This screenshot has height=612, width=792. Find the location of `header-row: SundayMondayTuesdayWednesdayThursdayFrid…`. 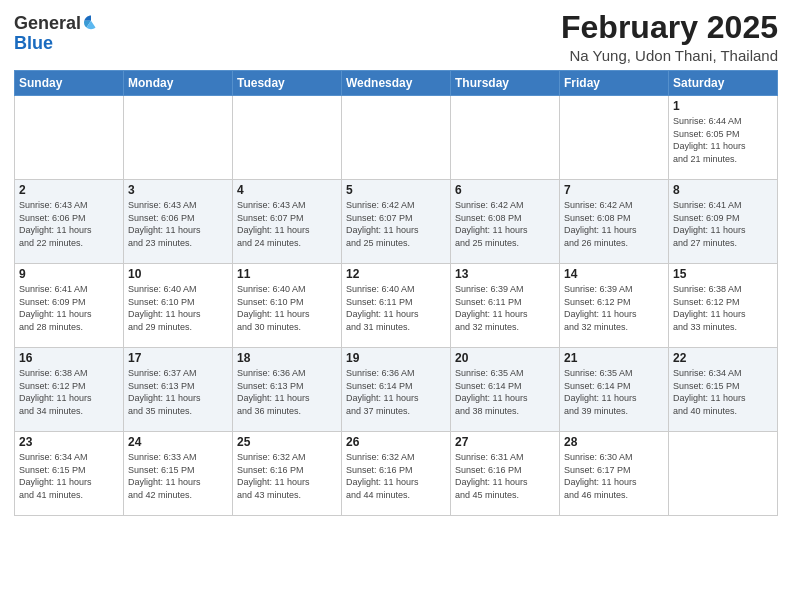

header-row: SundayMondayTuesdayWednesdayThursdayFrid… is located at coordinates (396, 84).